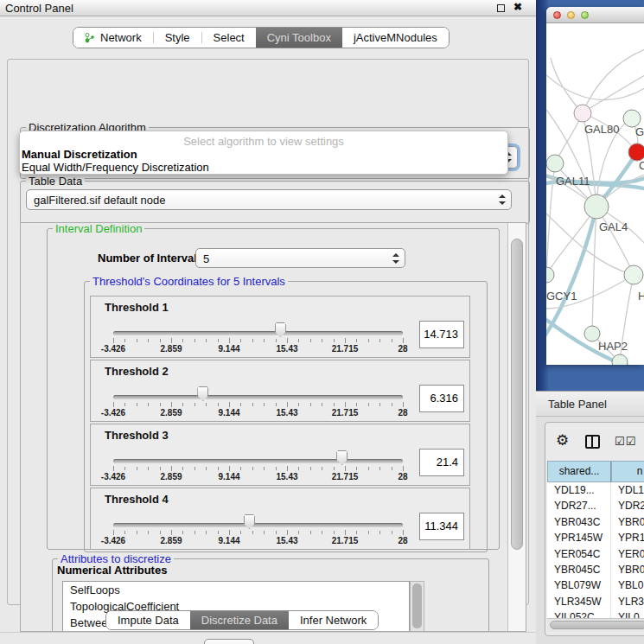  Describe the element at coordinates (579, 472) in the screenshot. I see `table-column-header: shared...` at that location.